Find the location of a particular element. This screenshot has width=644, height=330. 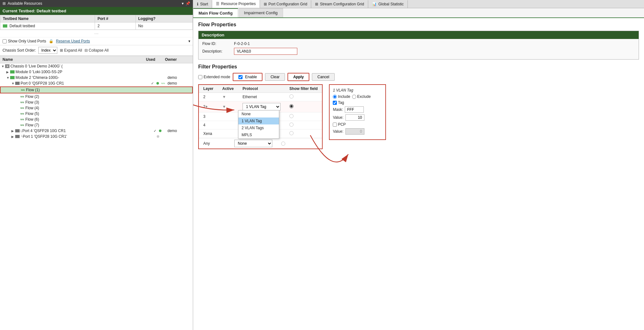

testbed-table: Testbed Name Port # Logging? Default tes… is located at coordinates (96, 22).